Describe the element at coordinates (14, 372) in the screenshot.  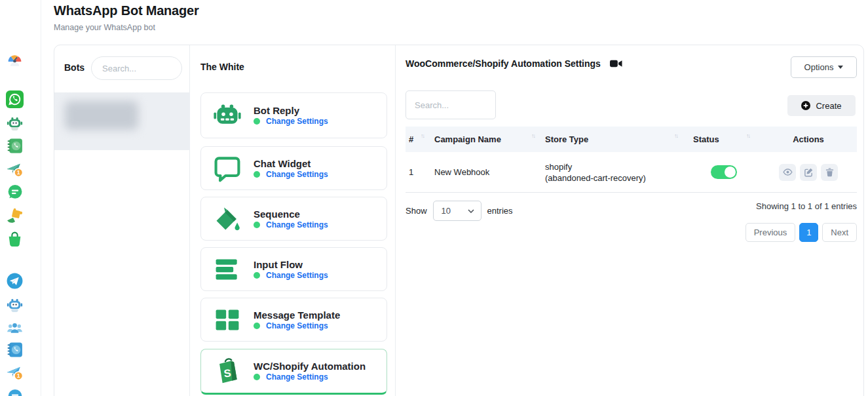
I see `telegram-campaign-icon: 1` at that location.